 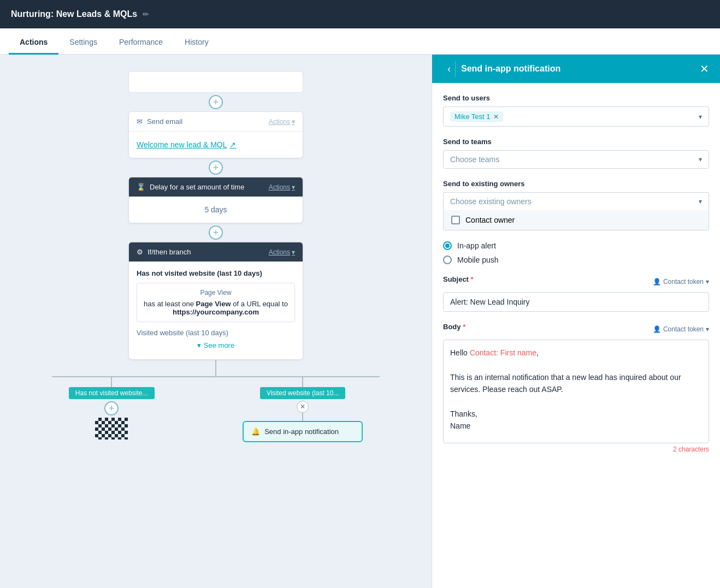 What do you see at coordinates (576, 246) in the screenshot?
I see `radio-in-app: In-app alert` at bounding box center [576, 246].